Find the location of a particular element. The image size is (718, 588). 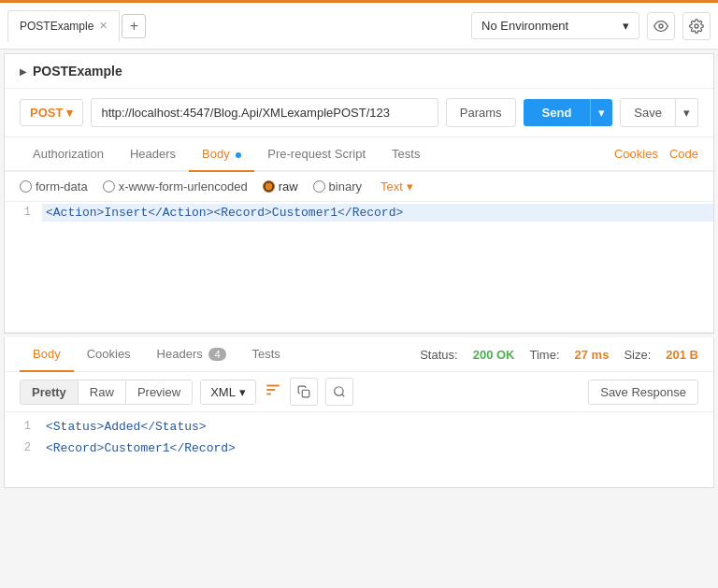

raw-format-label: Text is located at coordinates (392, 187).